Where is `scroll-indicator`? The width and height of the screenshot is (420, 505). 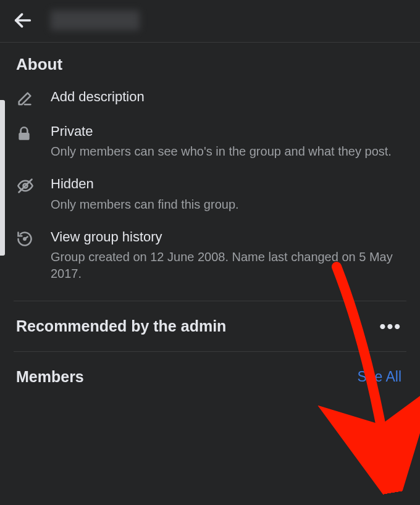 scroll-indicator is located at coordinates (2, 178).